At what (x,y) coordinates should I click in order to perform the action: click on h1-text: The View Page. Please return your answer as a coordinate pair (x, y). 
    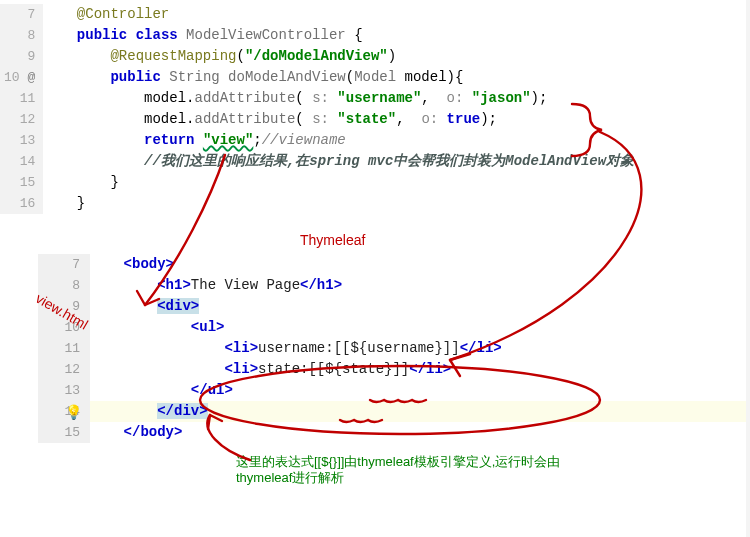
    Looking at the image, I should click on (246, 285).